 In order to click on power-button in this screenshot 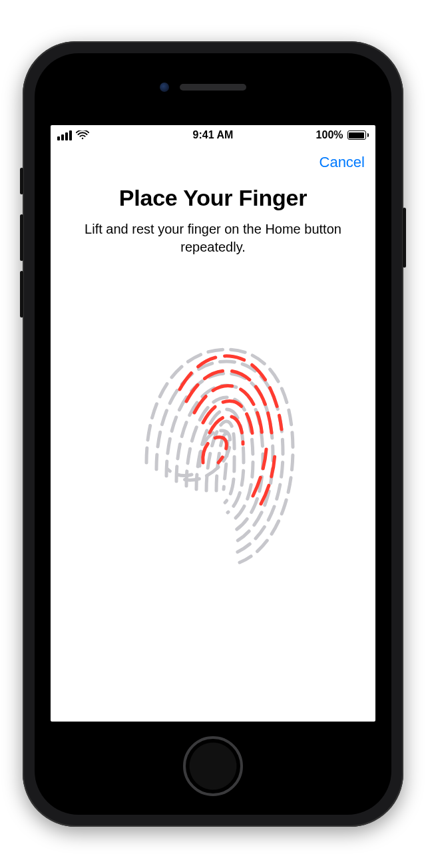, I will do `click(405, 238)`.